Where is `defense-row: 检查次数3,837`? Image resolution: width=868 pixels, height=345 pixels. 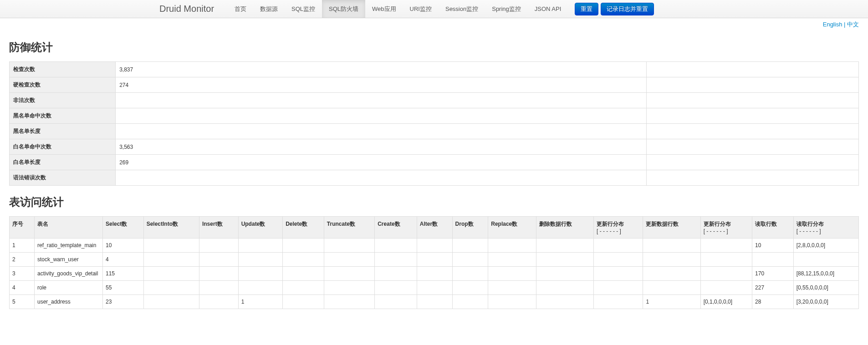
defense-row: 检查次数3,837 is located at coordinates (434, 70).